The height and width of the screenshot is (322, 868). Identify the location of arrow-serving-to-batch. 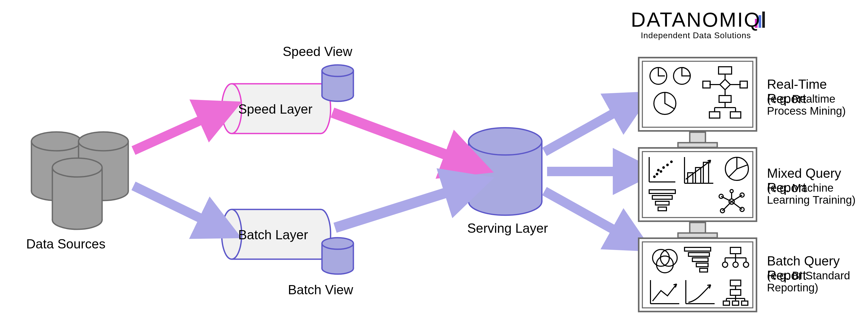
(584, 214).